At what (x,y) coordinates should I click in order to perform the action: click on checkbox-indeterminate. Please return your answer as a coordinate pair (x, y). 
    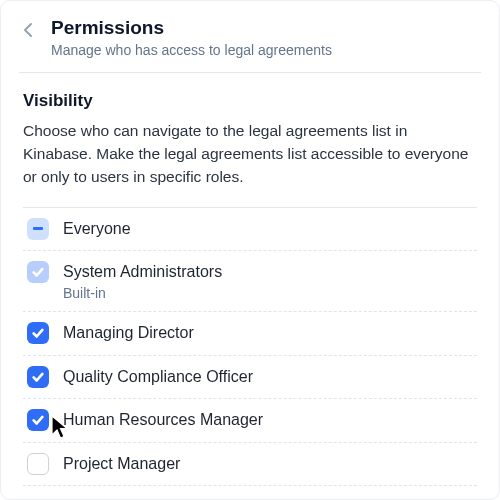
    Looking at the image, I should click on (38, 229).